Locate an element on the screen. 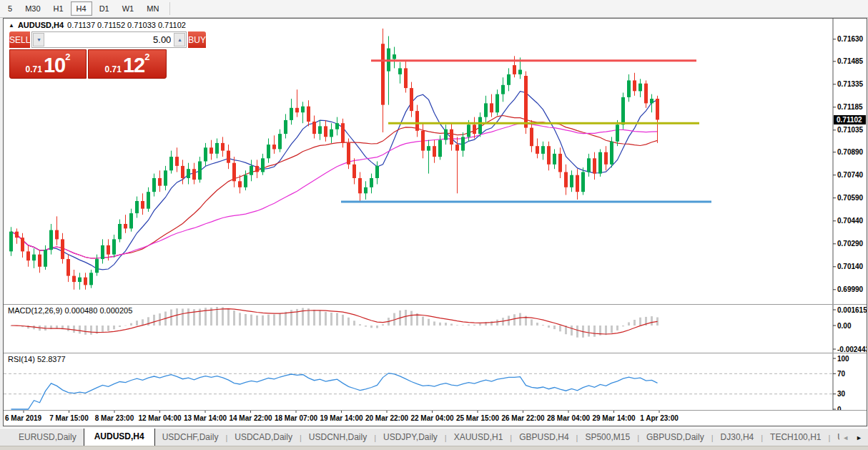  date-axis: 6 Mar 20197 Mar 15:008 Mar 23:0012 Mar 0… is located at coordinates (435, 418).